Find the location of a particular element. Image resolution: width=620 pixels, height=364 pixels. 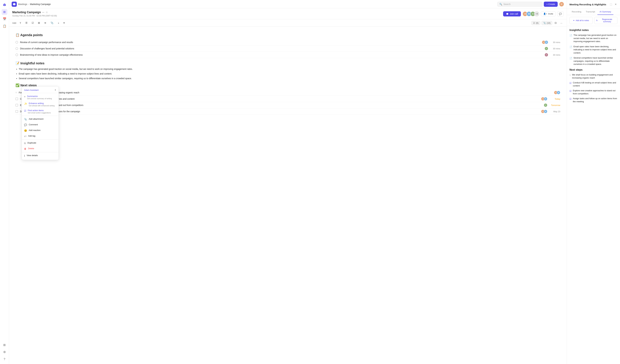

agenda-heading-text: 📋 Agenda points is located at coordinates (29, 35).